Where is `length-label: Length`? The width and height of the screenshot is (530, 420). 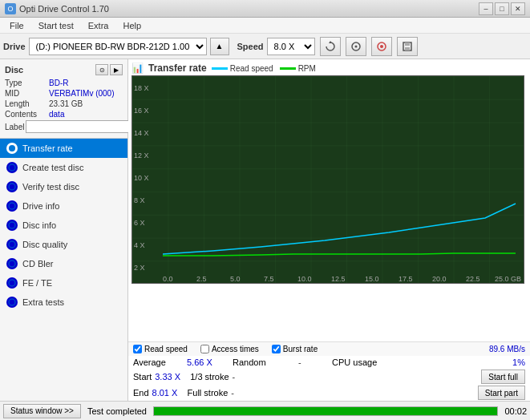 length-label: Length is located at coordinates (27, 104).